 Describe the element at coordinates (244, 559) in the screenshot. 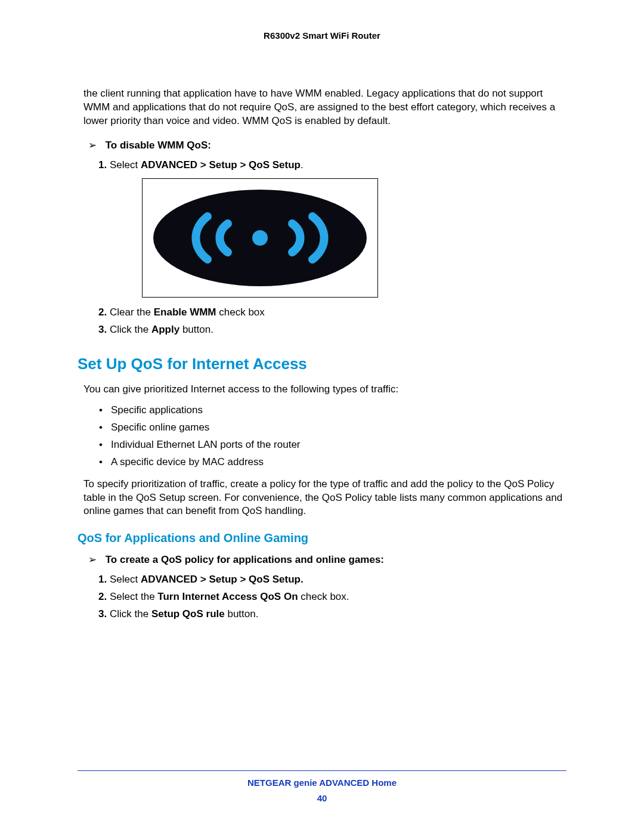

I see `task-title: To create a QoS policy for applications …` at that location.